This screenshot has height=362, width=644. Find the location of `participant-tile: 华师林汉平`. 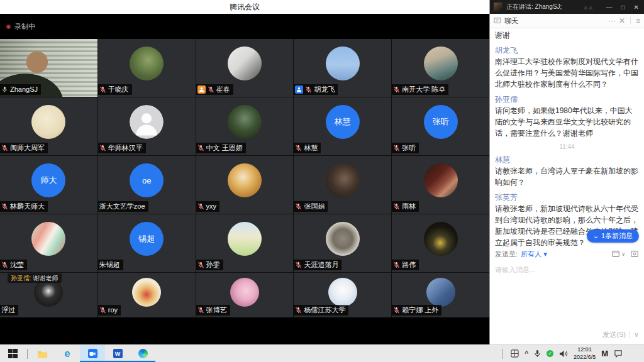

participant-tile: 华师林汉平 is located at coordinates (147, 126).